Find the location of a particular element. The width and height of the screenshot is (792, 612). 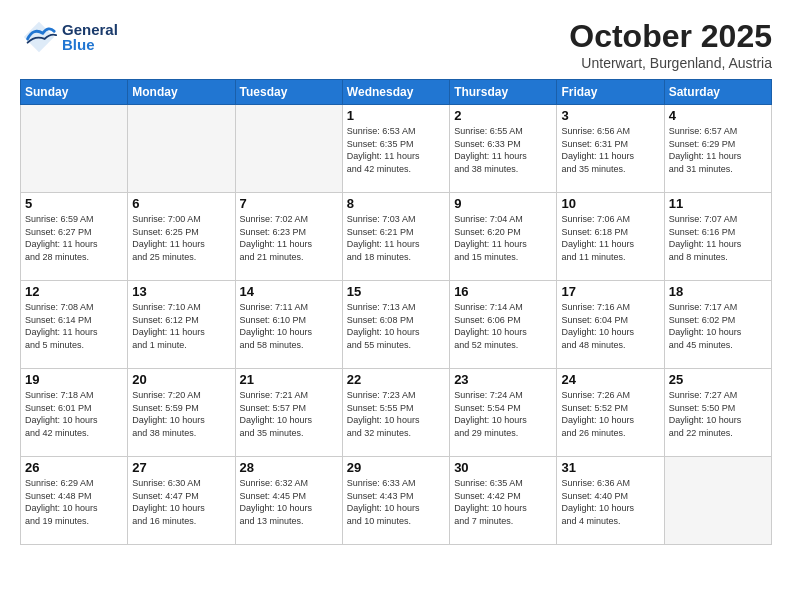

day-info: Sunrise: 7:26 AM Sunset: 5:52 PM Dayligh… is located at coordinates (610, 414).